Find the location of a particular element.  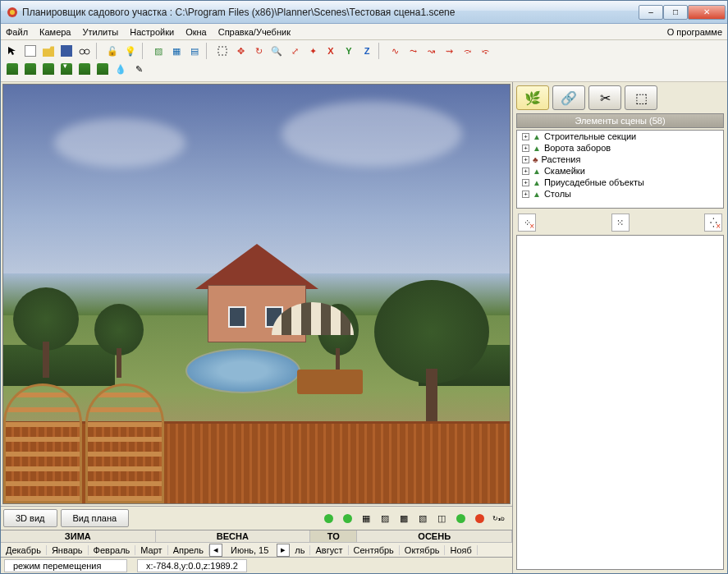

month-next-button: ▸ is located at coordinates (283, 550).